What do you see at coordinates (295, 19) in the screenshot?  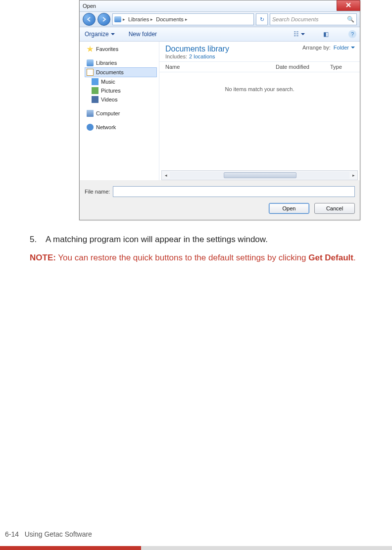 I see `search-placeholder: Search Documents` at bounding box center [295, 19].